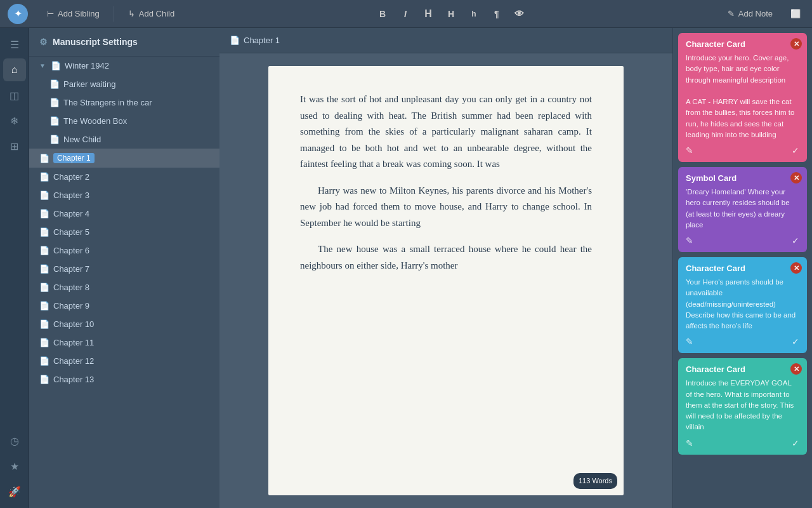 Image resolution: width=812 pixels, height=508 pixels. I want to click on home-button: ⌂, so click(15, 70).